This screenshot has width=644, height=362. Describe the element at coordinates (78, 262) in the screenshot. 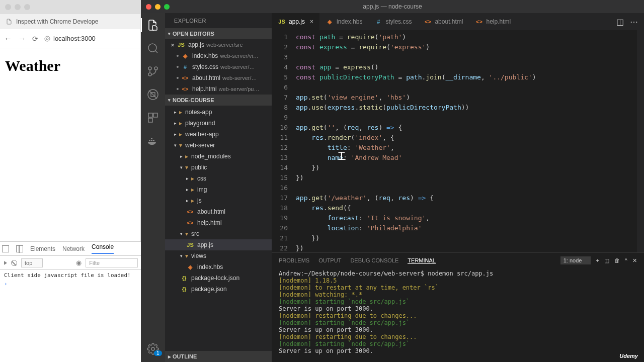

I see `eye-icon: ◉` at that location.